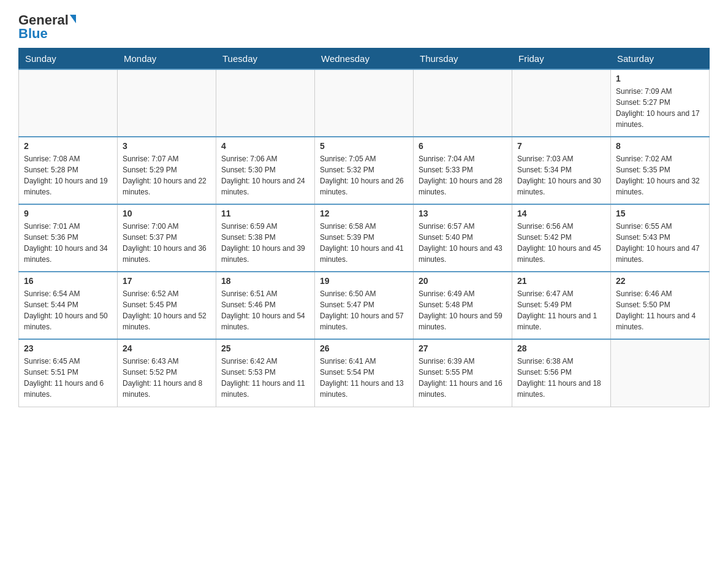 The height and width of the screenshot is (563, 728). Describe the element at coordinates (561, 348) in the screenshot. I see `day-number: 28` at that location.